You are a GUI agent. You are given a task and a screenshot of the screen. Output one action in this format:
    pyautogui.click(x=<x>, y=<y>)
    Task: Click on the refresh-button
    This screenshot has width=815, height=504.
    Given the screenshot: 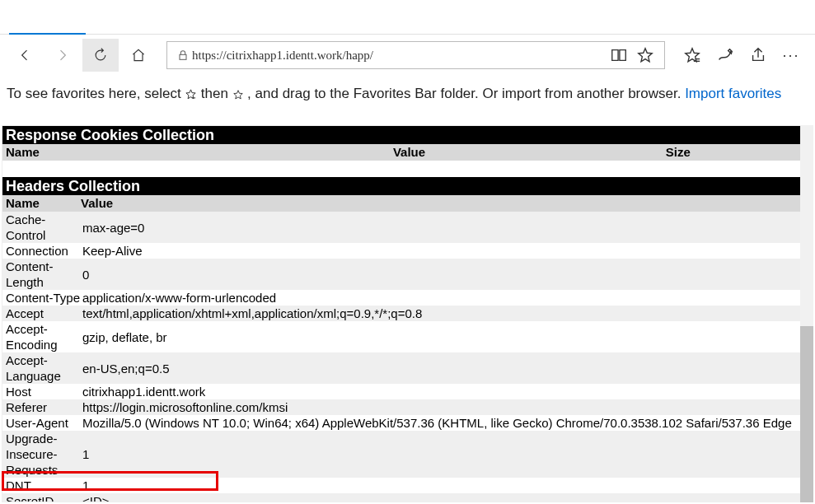 What is the action you would take?
    pyautogui.click(x=101, y=55)
    